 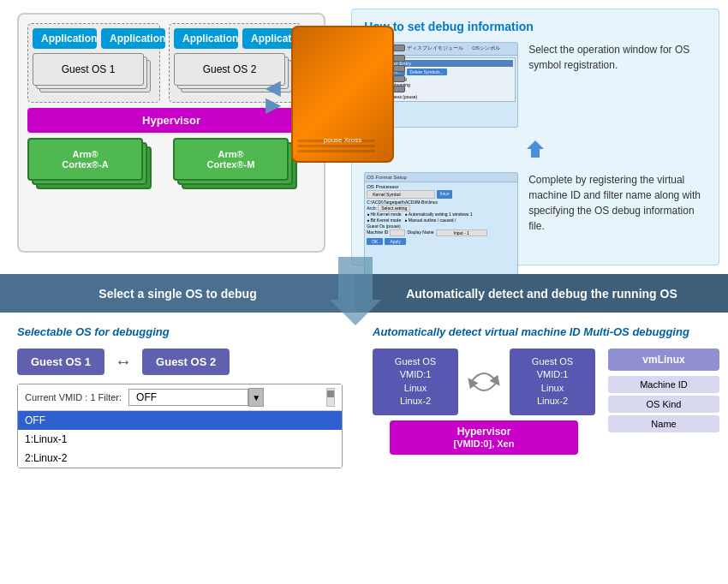 What do you see at coordinates (186, 361) in the screenshot?
I see `guest-os-2-button: Guest OS 2` at bounding box center [186, 361].